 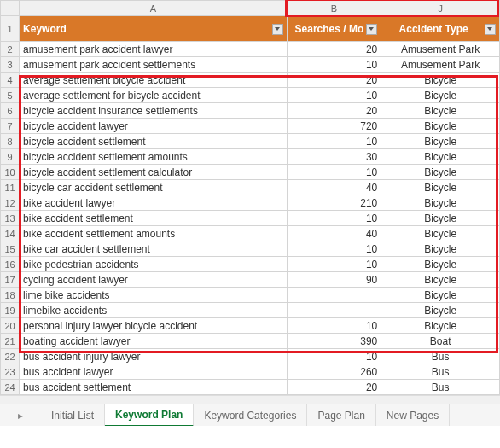 I want to click on row-header: 19, so click(x=10, y=311).